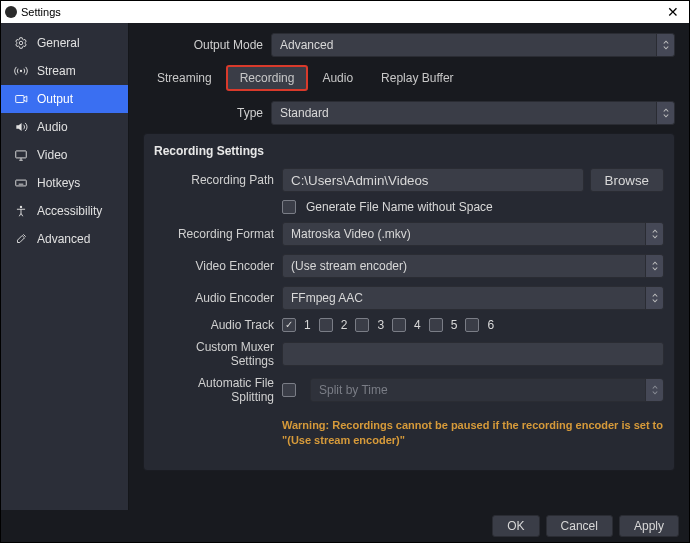 This screenshot has width=690, height=543. What do you see at coordinates (304, 113) in the screenshot?
I see `type-value: Standard` at bounding box center [304, 113].